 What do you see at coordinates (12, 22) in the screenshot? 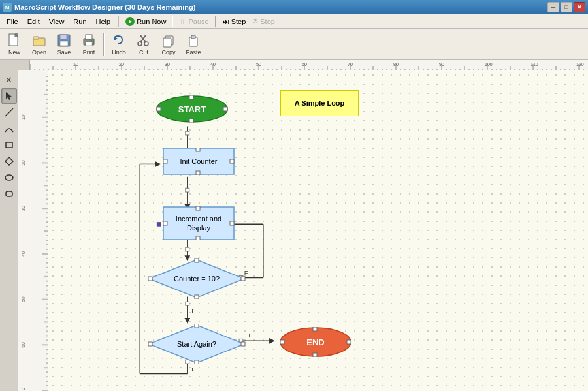
I see `menu-file: File` at bounding box center [12, 22].